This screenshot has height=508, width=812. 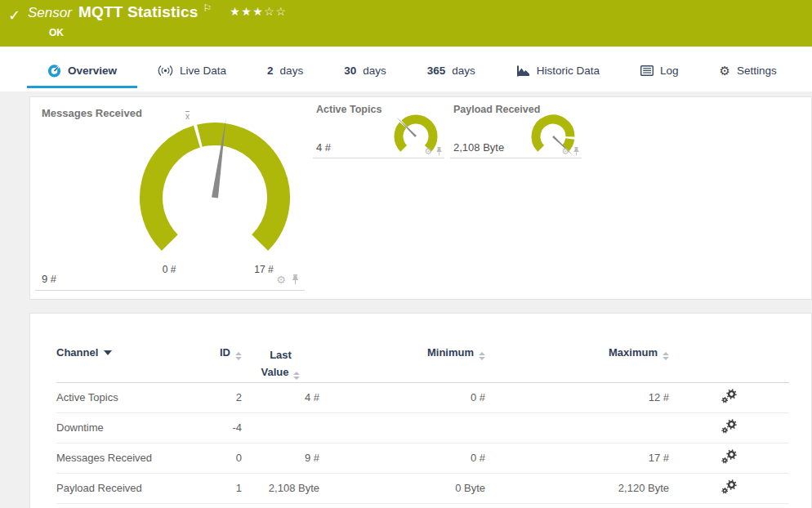 I want to click on status-badge: OK, so click(x=56, y=33).